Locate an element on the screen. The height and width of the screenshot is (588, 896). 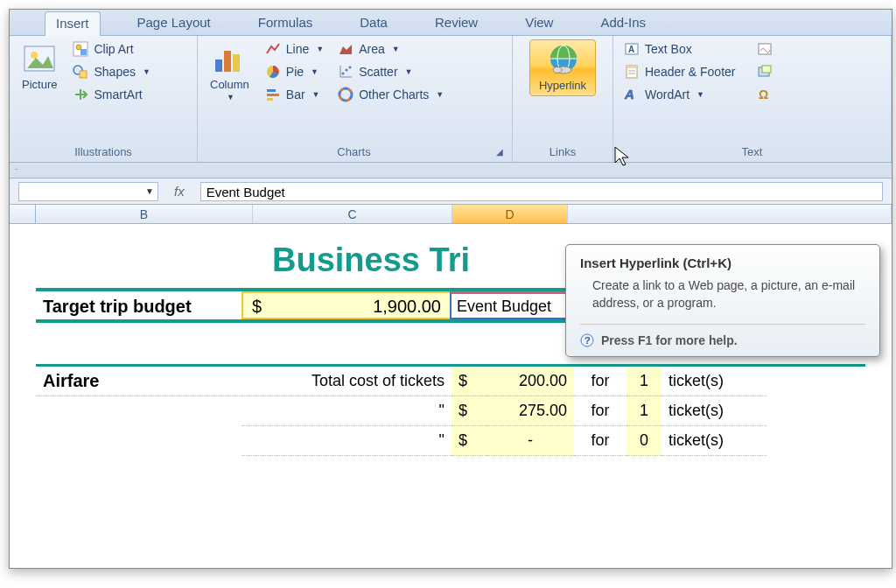
bar-chart-icon is located at coordinates (273, 94).